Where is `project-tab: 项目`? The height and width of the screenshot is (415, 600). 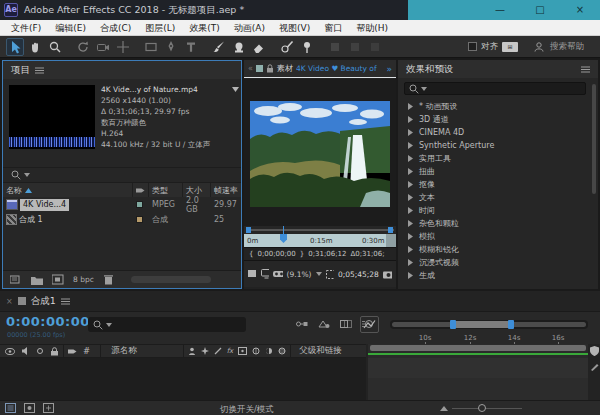 project-tab: 项目 is located at coordinates (122, 70).